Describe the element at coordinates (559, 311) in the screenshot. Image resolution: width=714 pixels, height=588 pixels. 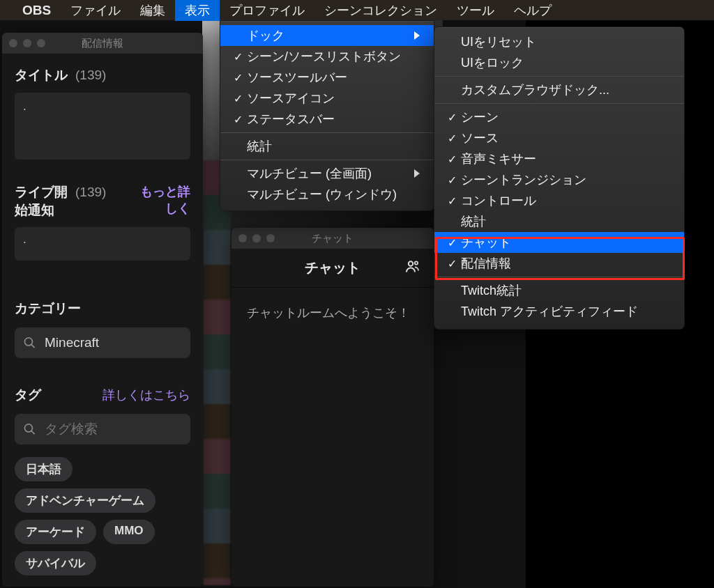
I see `submenu-twitch-activity: Twitch アクティビティフィード` at that location.